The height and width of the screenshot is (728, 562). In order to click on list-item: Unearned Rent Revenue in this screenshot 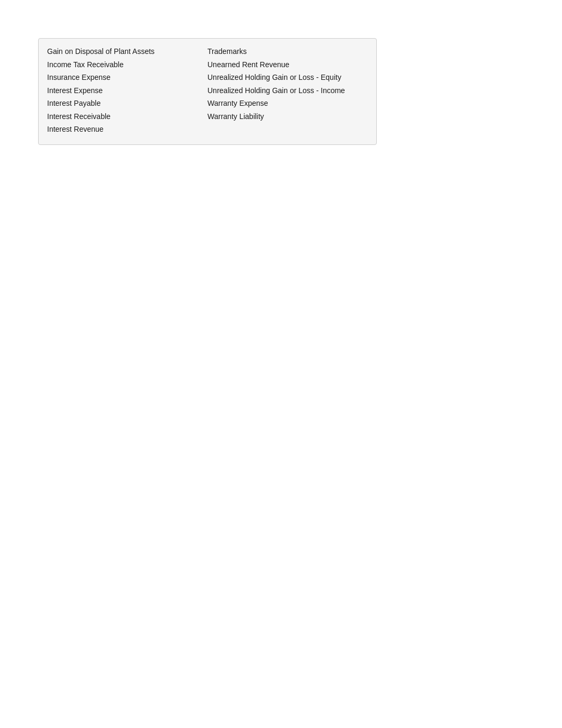, I will do `click(288, 65)`.